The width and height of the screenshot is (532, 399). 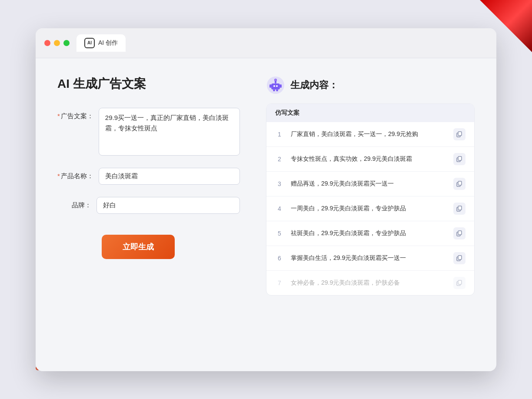 I want to click on row-text: 一周美白，29.9元美白淡斑霜，专业护肤品, so click(x=369, y=209).